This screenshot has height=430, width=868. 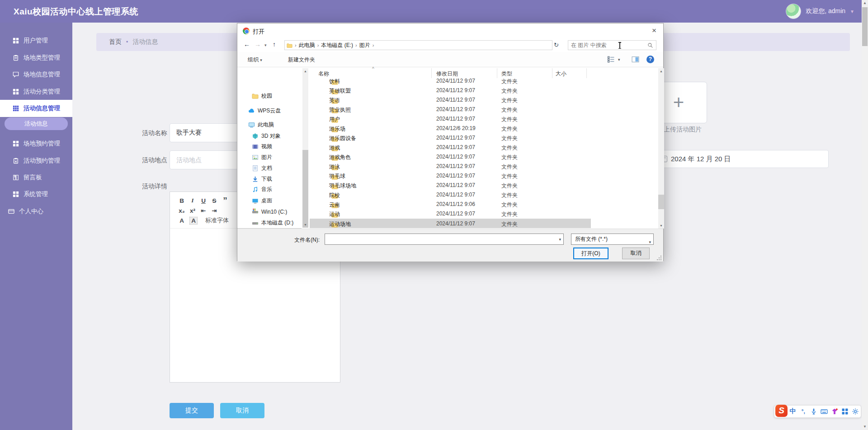 I want to click on file-row-英雄联盟: 英雄联盟2024/11/12 9:07文件夹, so click(x=450, y=90).